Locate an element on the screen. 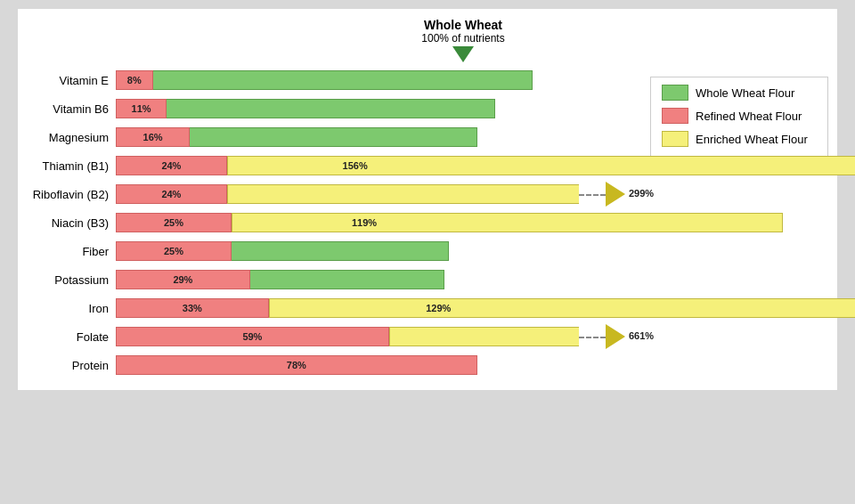 This screenshot has width=855, height=504. bar-track: 661%59% is located at coordinates (379, 337).